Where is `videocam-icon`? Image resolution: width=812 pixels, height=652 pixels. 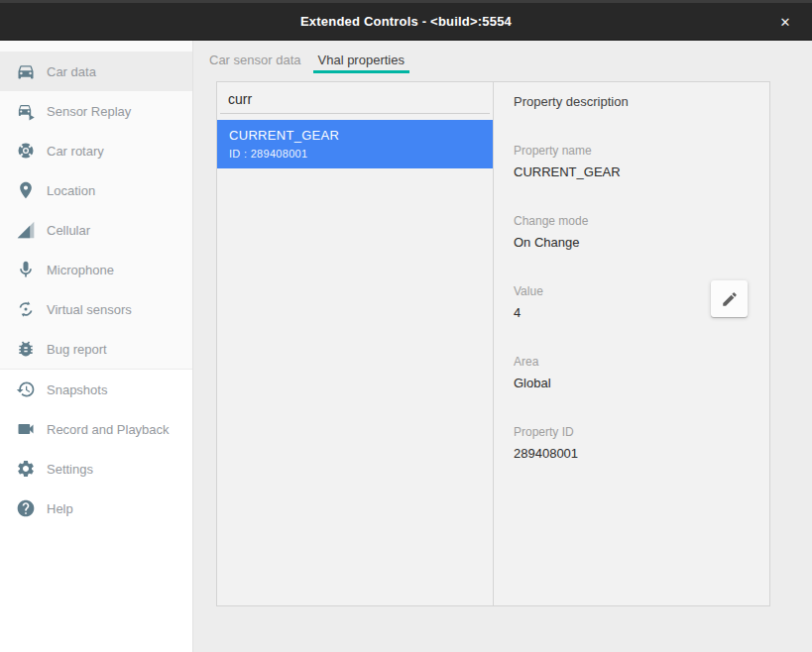 videocam-icon is located at coordinates (26, 429).